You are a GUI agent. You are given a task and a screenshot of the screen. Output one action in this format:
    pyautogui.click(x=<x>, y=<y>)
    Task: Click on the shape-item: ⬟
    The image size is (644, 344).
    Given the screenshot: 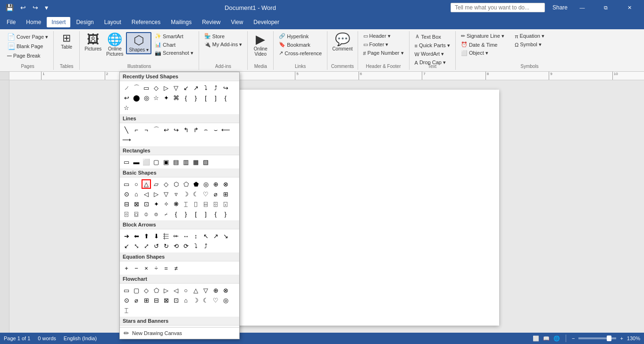 What is the action you would take?
    pyautogui.click(x=196, y=184)
    